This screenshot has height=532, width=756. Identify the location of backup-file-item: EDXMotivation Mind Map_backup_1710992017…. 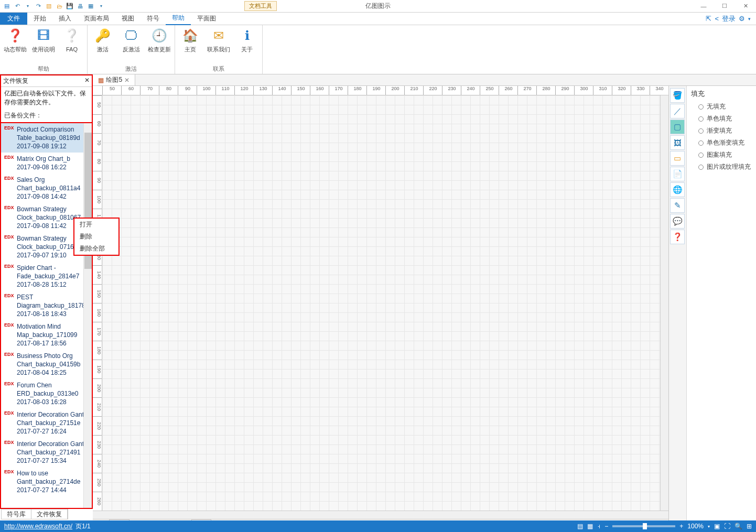
(46, 335).